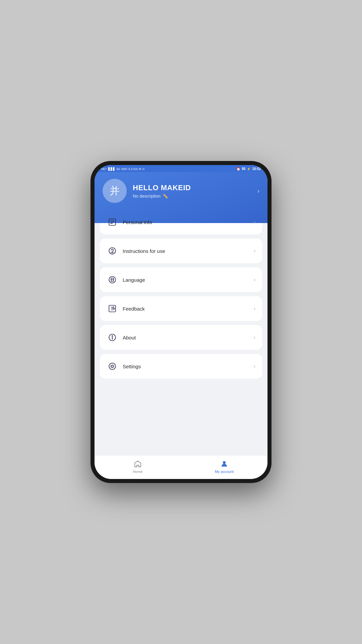 Image resolution: width=362 pixels, height=644 pixels. Describe the element at coordinates (192, 196) in the screenshot. I see `header-description: No description ✏️` at that location.